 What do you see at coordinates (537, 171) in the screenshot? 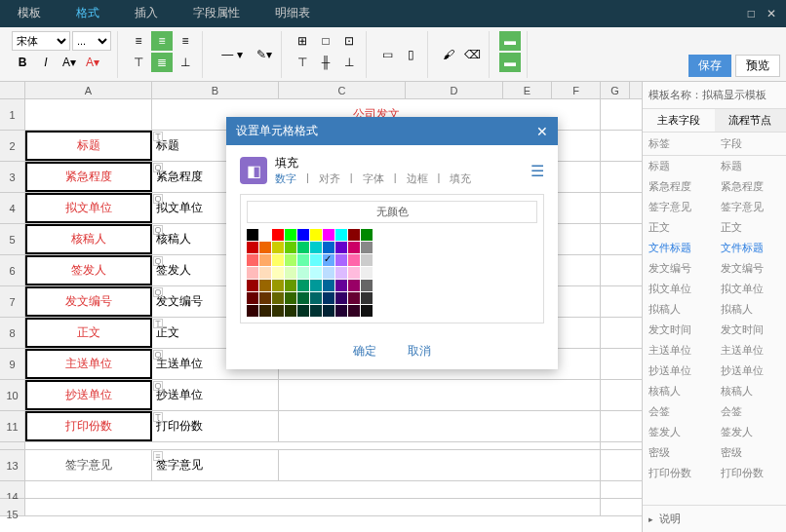
I see `list-view-icon: ☰` at bounding box center [537, 171].